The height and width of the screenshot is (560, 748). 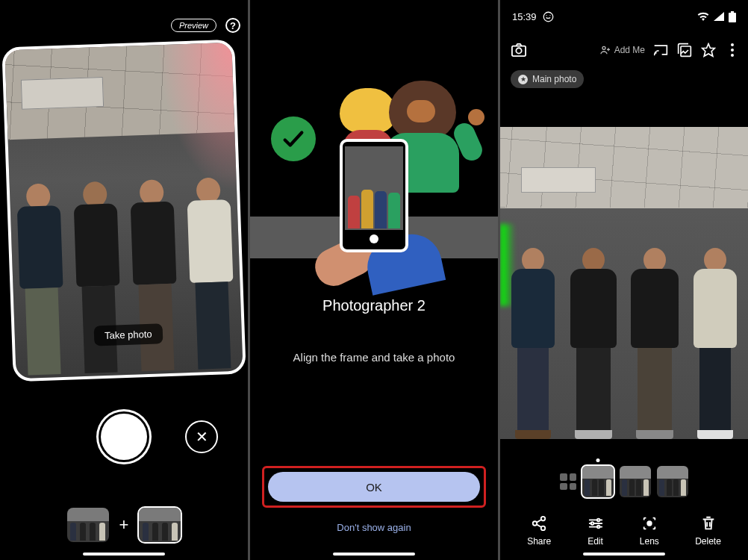 I want to click on close-icon: ✕, so click(x=202, y=437).